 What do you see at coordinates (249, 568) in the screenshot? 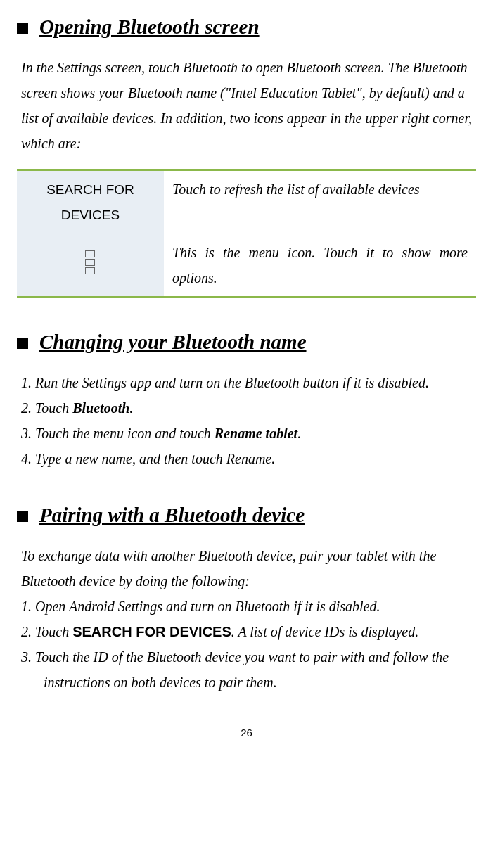
I see `intro-paragraph: To exchange data with another Bluetooth …` at bounding box center [249, 568].